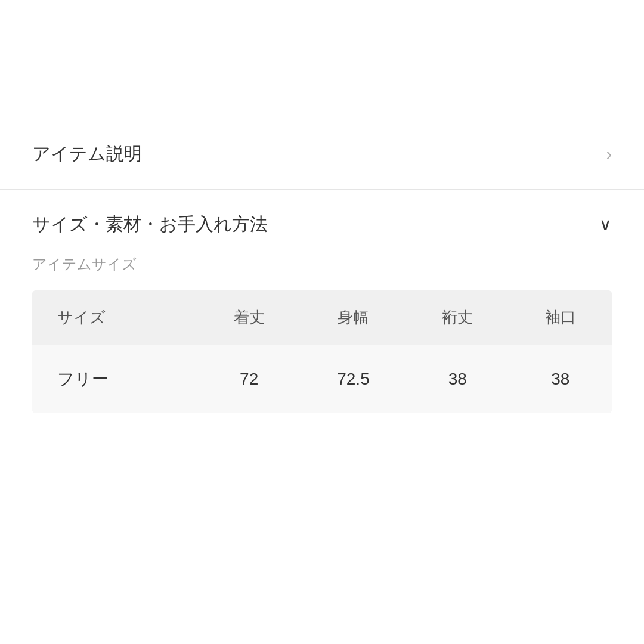  I want to click on col-header-sleeve-length: 裄丈, so click(457, 318).